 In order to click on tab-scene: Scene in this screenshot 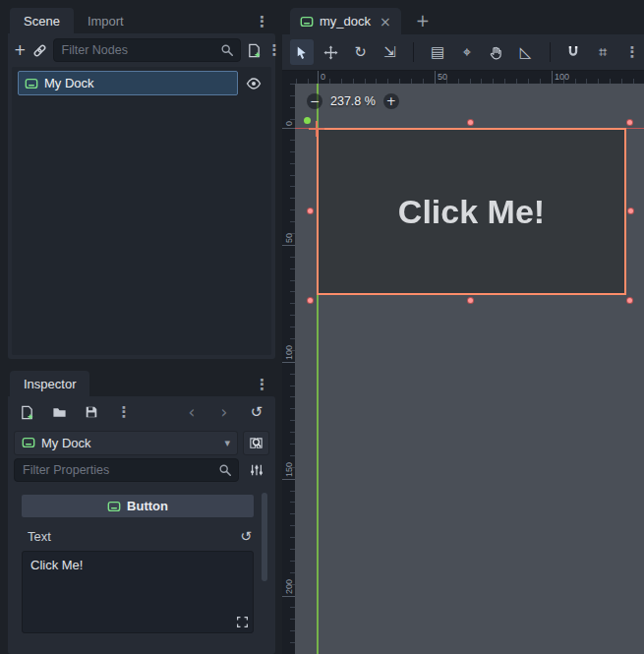, I will do `click(41, 21)`.